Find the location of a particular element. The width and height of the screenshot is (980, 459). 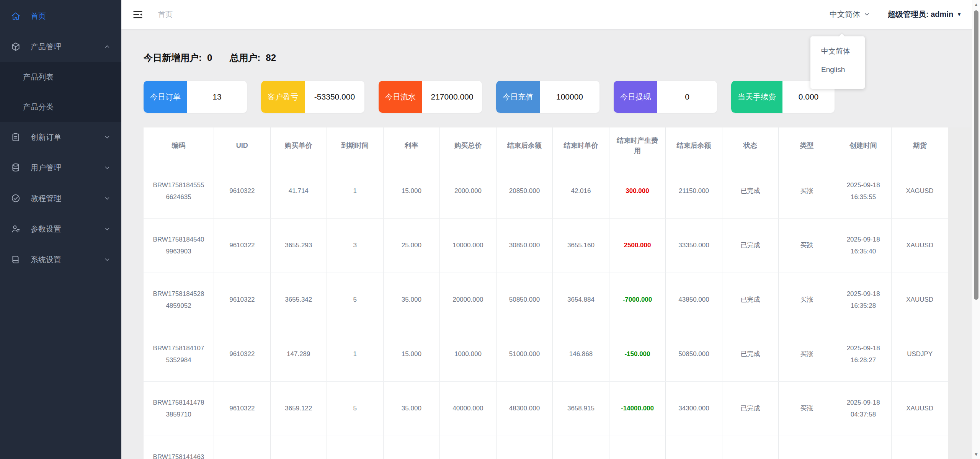

column-header: 利率 is located at coordinates (412, 146).